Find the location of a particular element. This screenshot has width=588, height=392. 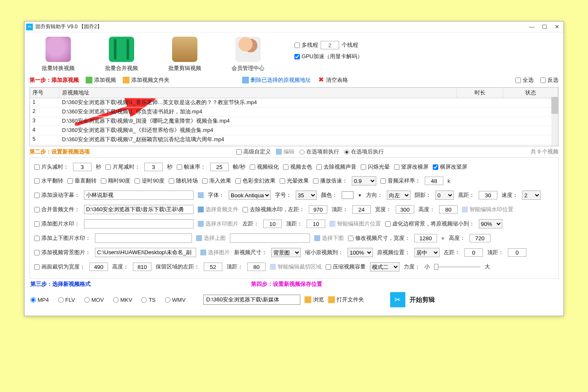

maximize-button: ☐ is located at coordinates (545, 27).